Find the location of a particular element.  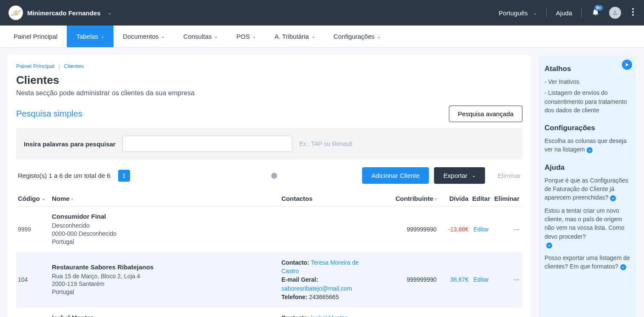

col-codigo: Código⌄ is located at coordinates (35, 198).